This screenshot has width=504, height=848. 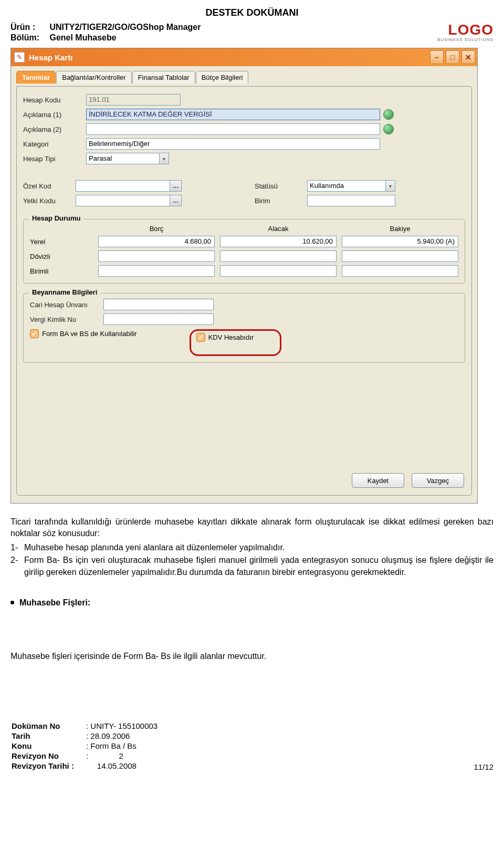 What do you see at coordinates (465, 33) in the screenshot?
I see `logo: LOGO BUSINESS SOLUTIONS` at bounding box center [465, 33].